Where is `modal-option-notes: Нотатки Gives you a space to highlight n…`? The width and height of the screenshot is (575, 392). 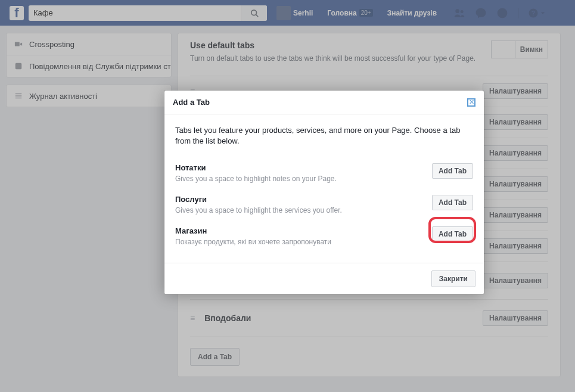 modal-option-notes: Нотатки Gives you a space to highlight n… is located at coordinates (324, 173).